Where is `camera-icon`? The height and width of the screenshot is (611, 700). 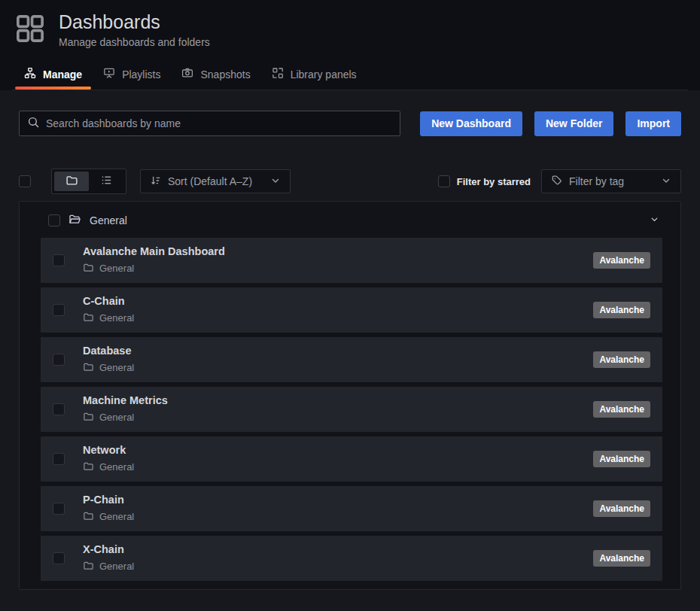 camera-icon is located at coordinates (187, 74).